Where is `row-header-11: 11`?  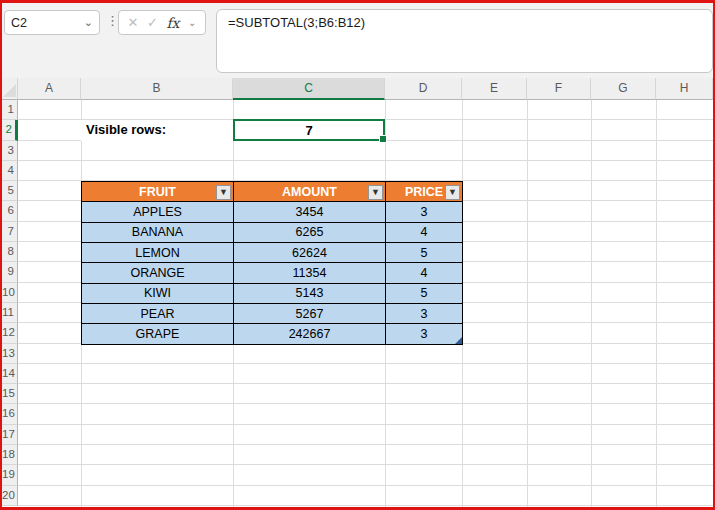 row-header-11: 11 is located at coordinates (10, 313).